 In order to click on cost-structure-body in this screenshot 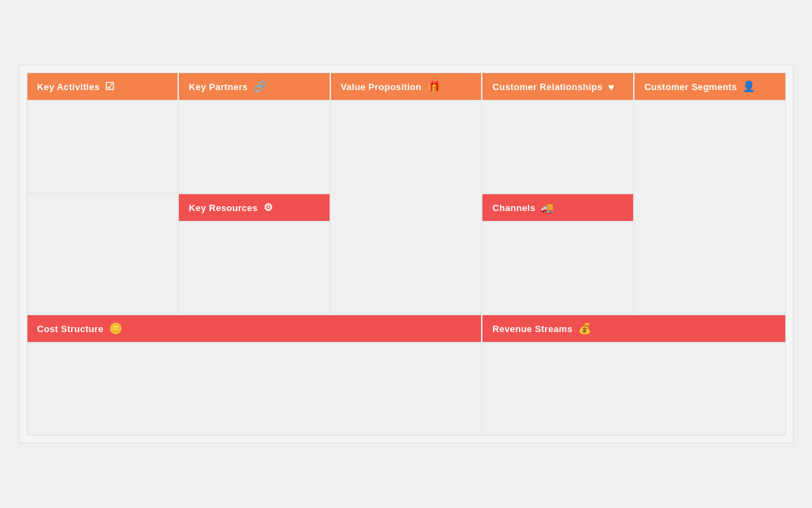, I will do `click(255, 389)`.